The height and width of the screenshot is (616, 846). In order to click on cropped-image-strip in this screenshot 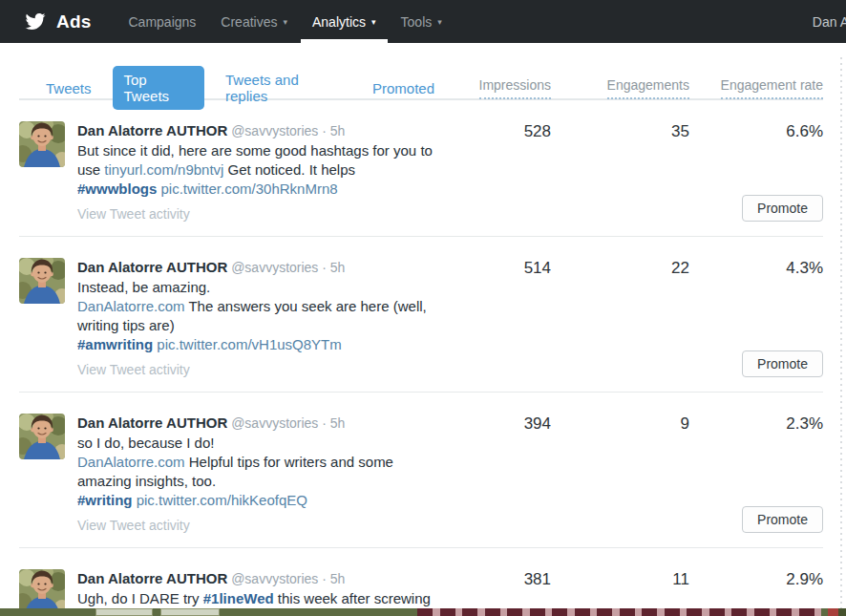, I will do `click(423, 612)`.